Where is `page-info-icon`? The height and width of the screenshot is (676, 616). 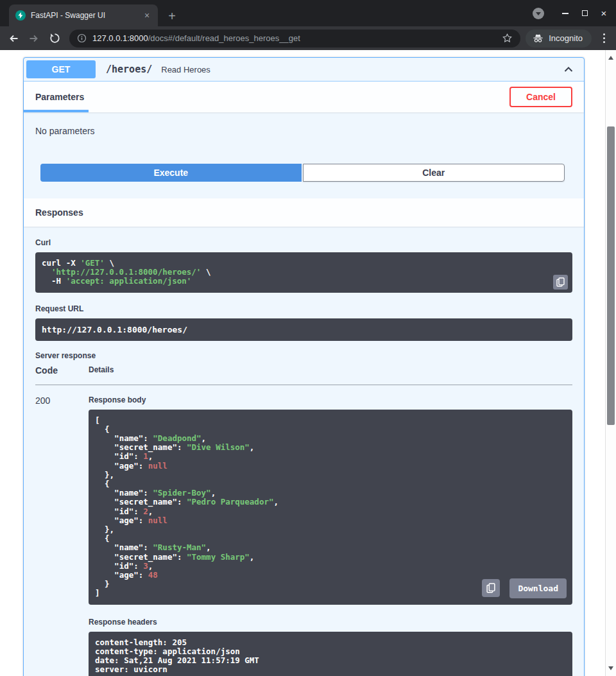
page-info-icon is located at coordinates (82, 39).